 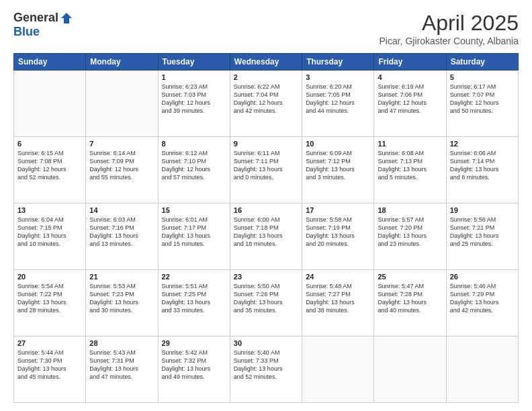 What do you see at coordinates (36, 17) in the screenshot?
I see `logo-general-text: General` at bounding box center [36, 17].